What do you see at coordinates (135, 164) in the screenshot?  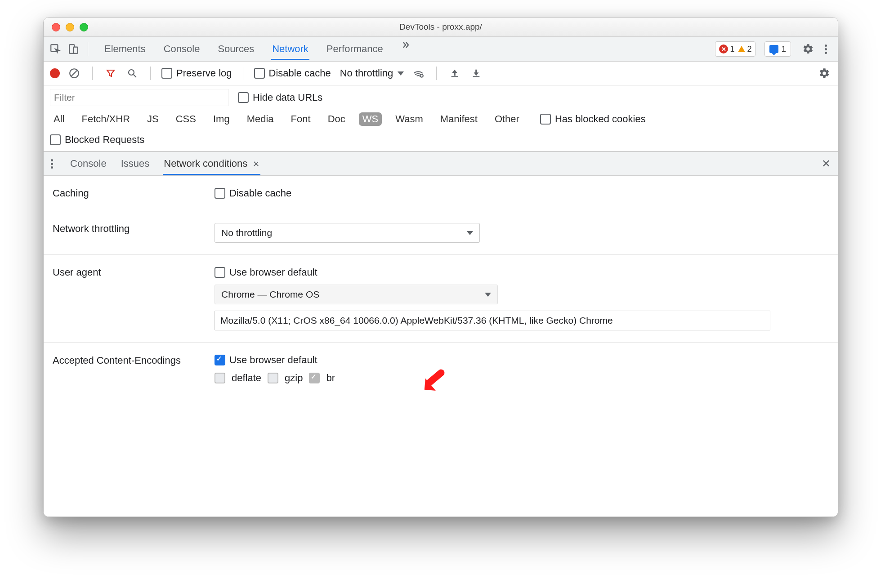 I see `drawer-tab-issues: Issues` at bounding box center [135, 164].